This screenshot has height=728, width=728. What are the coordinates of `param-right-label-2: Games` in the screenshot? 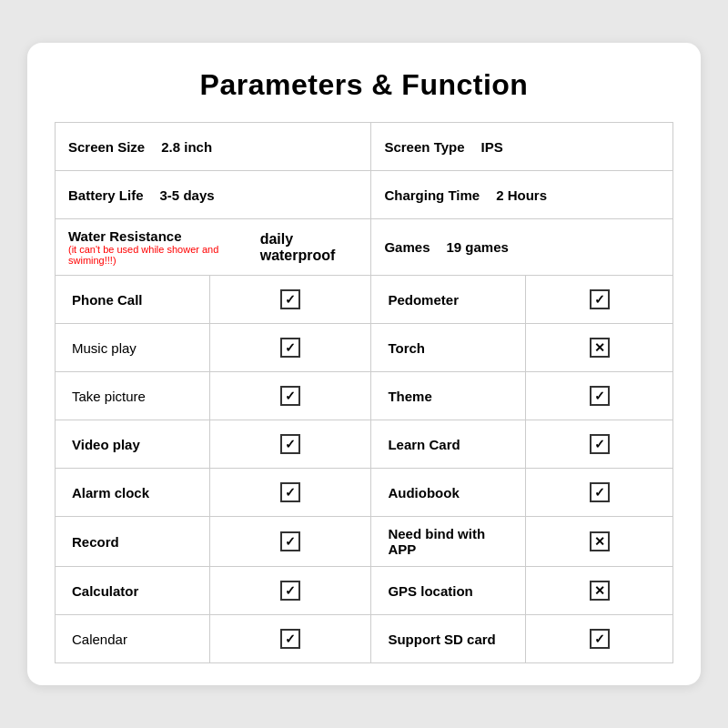 It's located at (407, 248).